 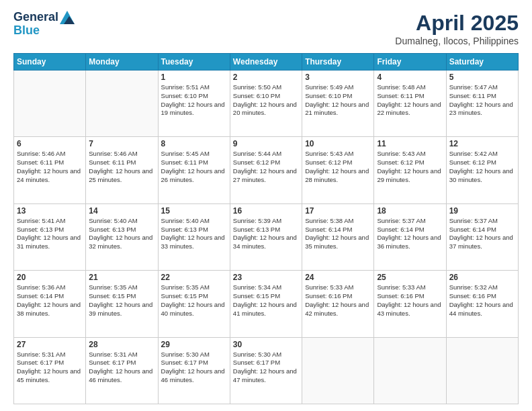 I want to click on day-number: 26, so click(x=482, y=277).